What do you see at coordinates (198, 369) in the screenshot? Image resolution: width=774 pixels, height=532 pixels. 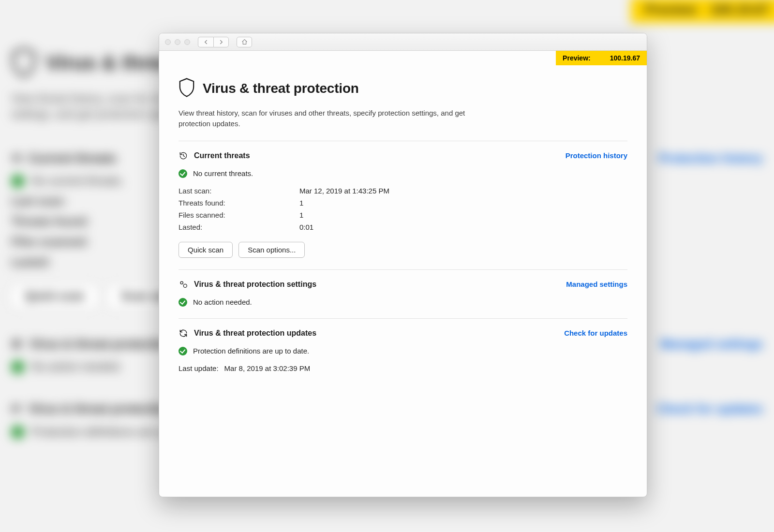 I see `last-update-label: Last update:` at bounding box center [198, 369].